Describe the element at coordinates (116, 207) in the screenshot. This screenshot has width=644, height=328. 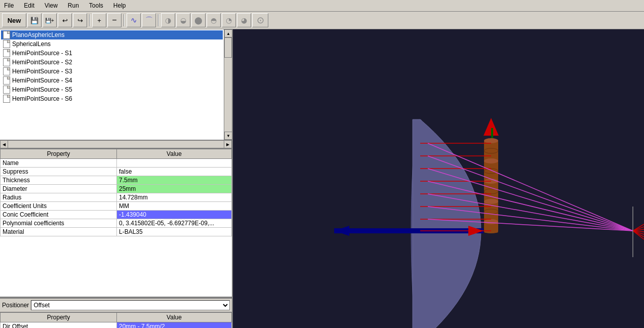
I see `prop-row-5: Coefficient Units MM` at that location.